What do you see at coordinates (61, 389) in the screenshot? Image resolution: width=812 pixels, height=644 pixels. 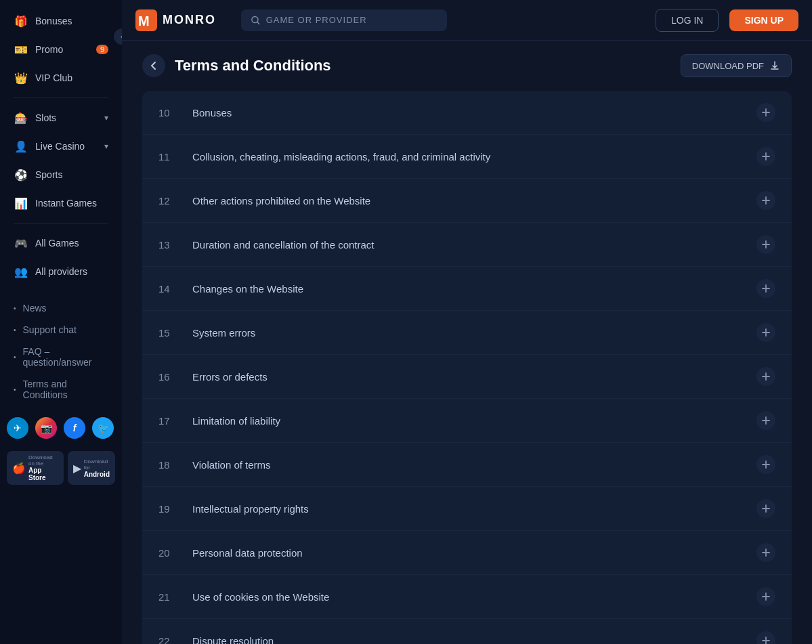 I see `sidebar-link-terms: Terms and Conditions` at bounding box center [61, 389].